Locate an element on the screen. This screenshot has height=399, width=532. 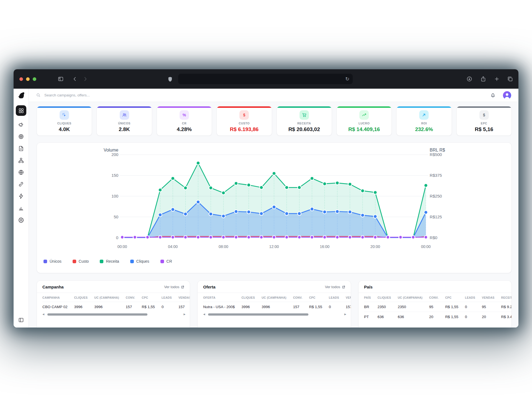
sidebar-item-settings is located at coordinates (21, 220).